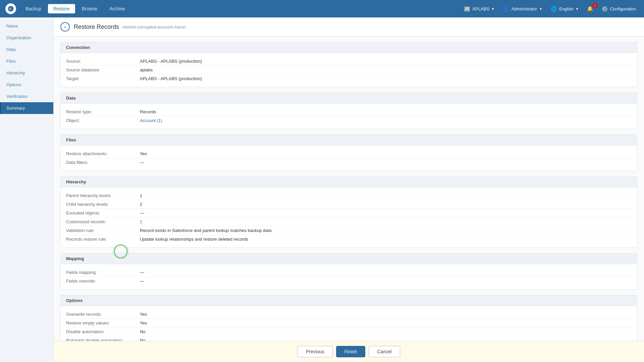 The image size is (644, 362). What do you see at coordinates (493, 9) in the screenshot?
I see `org-caret: ▼` at bounding box center [493, 9].